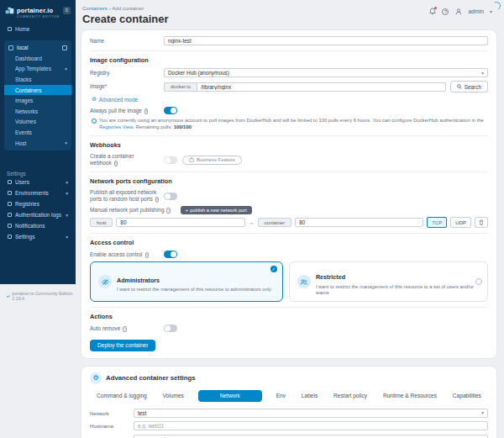  What do you see at coordinates (38, 101) in the screenshot?
I see `sidebar-item-images: Images` at bounding box center [38, 101].